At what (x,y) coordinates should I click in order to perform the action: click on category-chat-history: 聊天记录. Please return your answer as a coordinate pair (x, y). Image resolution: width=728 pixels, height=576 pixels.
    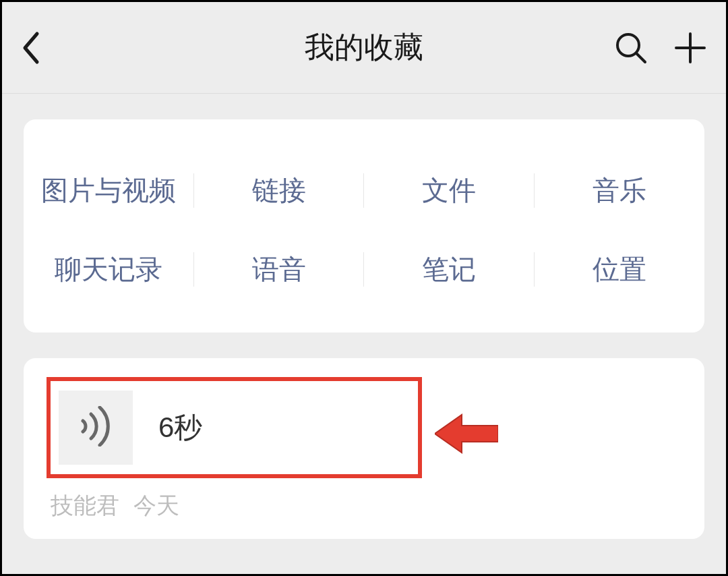
    Looking at the image, I should click on (109, 270).